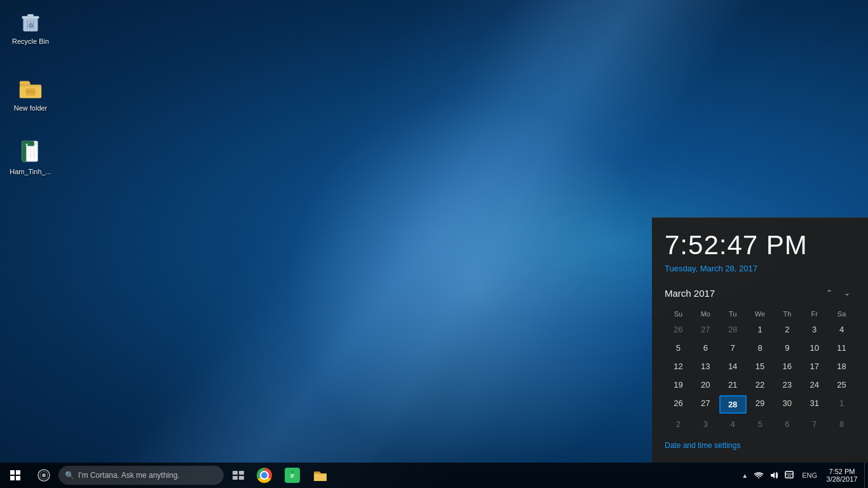 The width and height of the screenshot is (868, 488). Describe the element at coordinates (847, 293) in the screenshot. I see `calendar-next-button: ⌄` at that location.